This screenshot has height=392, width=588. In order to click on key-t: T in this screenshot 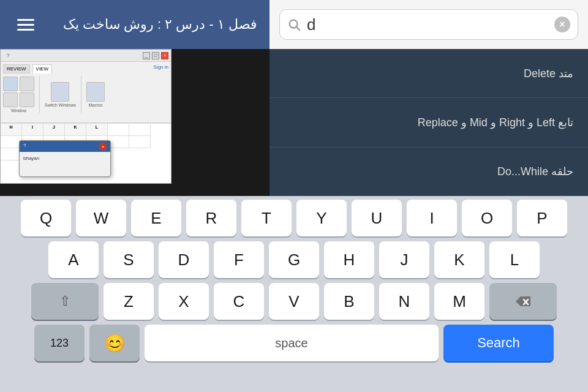, I will do `click(266, 218)`.